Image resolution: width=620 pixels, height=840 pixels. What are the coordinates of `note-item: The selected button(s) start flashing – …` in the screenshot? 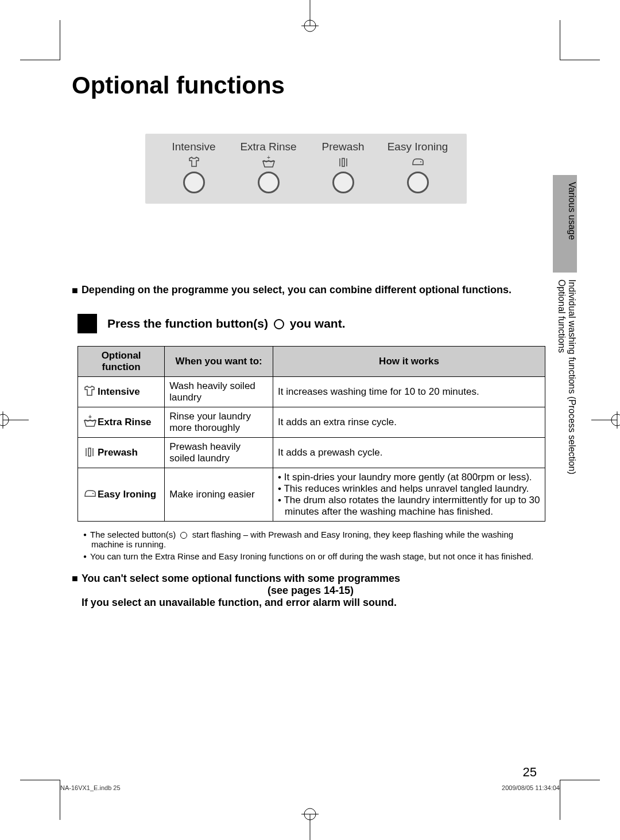 It's located at (311, 539).